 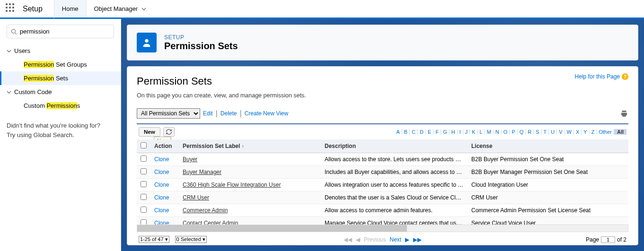 I want to click on alpha-R: R, so click(x=530, y=132).